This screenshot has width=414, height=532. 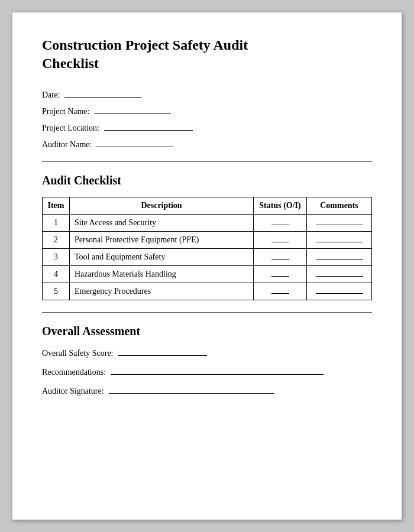 I want to click on table-cell-item: 3, so click(x=56, y=258).